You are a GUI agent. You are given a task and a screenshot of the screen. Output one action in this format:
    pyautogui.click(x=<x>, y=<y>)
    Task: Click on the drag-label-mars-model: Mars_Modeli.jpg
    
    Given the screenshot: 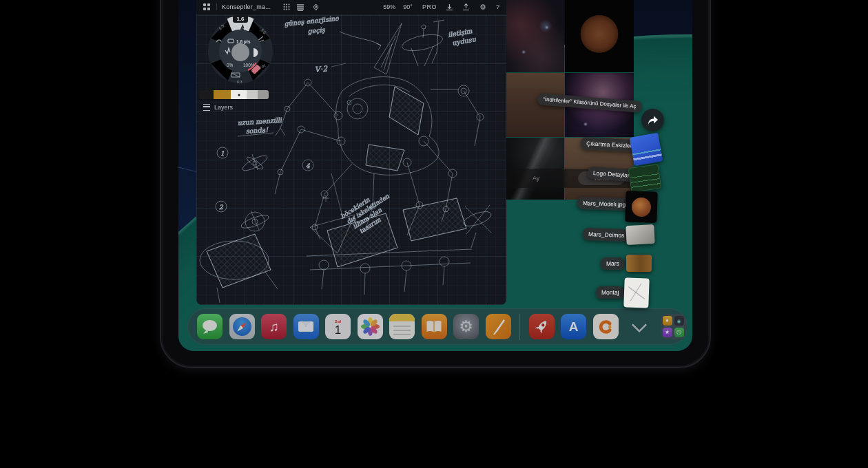 What is the action you would take?
    pyautogui.click(x=605, y=204)
    